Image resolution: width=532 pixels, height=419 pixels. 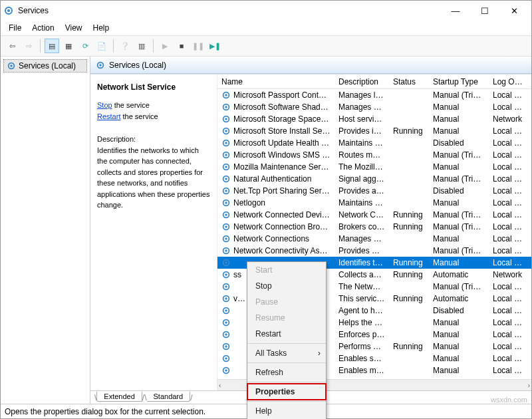 What do you see at coordinates (125, 46) in the screenshot?
I see `help-button: ❔` at bounding box center [125, 46].